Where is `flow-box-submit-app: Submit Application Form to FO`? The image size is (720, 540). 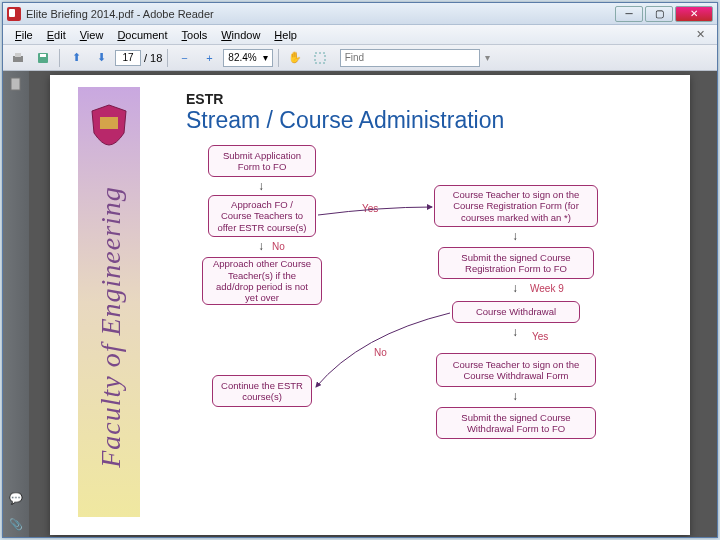
flow-box-submit-app: Submit Application Form to FO is located at coordinates (262, 161).